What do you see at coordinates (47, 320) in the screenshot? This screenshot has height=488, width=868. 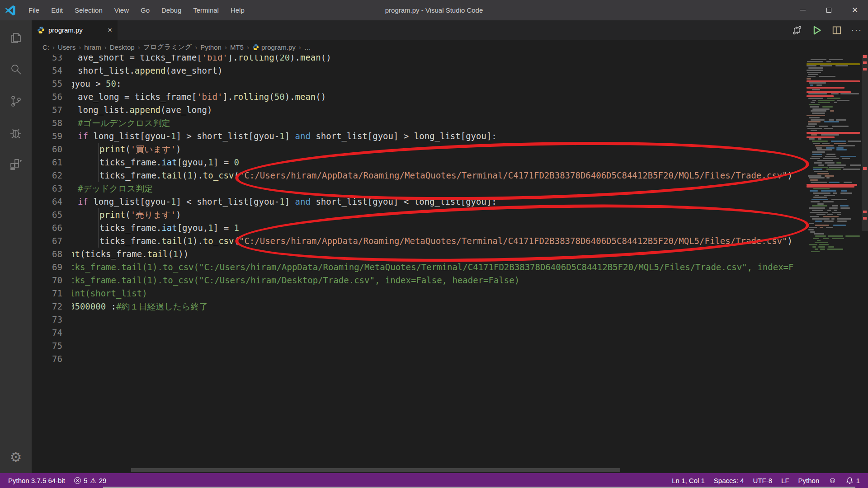 I see `line-number: 73` at bounding box center [47, 320].